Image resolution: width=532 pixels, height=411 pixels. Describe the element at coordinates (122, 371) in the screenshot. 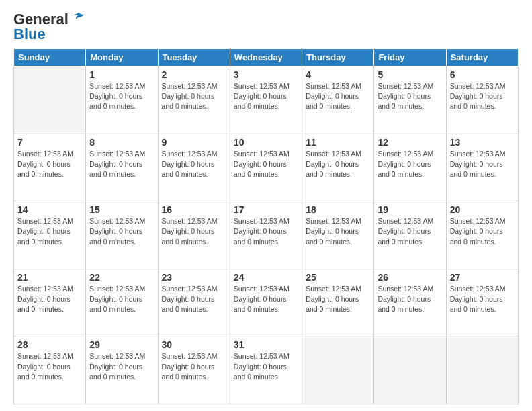

I see `calendar-cell: 29Sunset: 12:53 AMDaylight: 0 hoursand 0…` at that location.